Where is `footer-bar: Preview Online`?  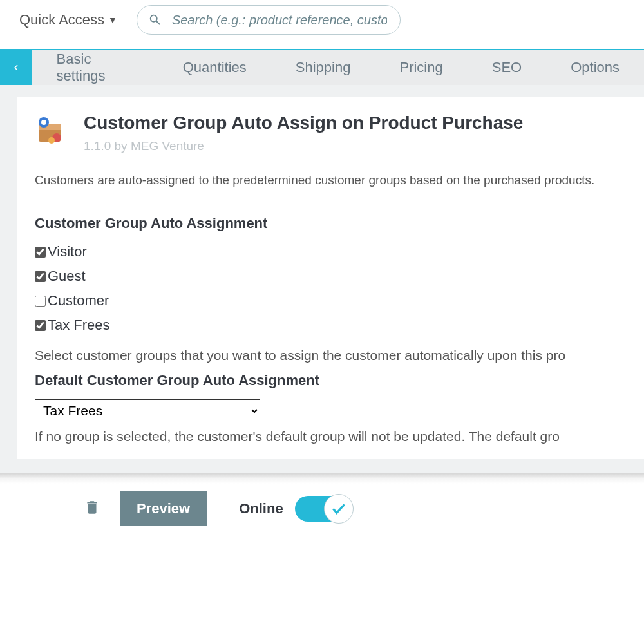 footer-bar: Preview Online is located at coordinates (322, 509).